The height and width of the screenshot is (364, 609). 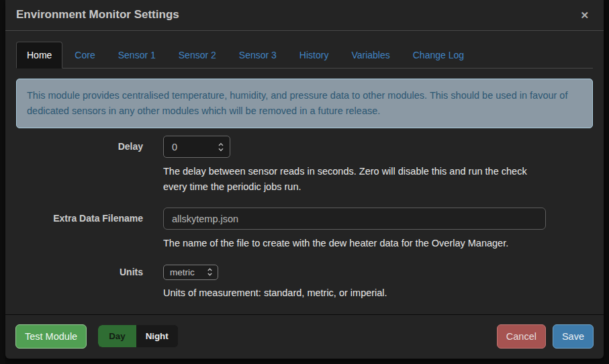 I want to click on module-info-alert: This module provides centralised tempera…, so click(x=305, y=103).